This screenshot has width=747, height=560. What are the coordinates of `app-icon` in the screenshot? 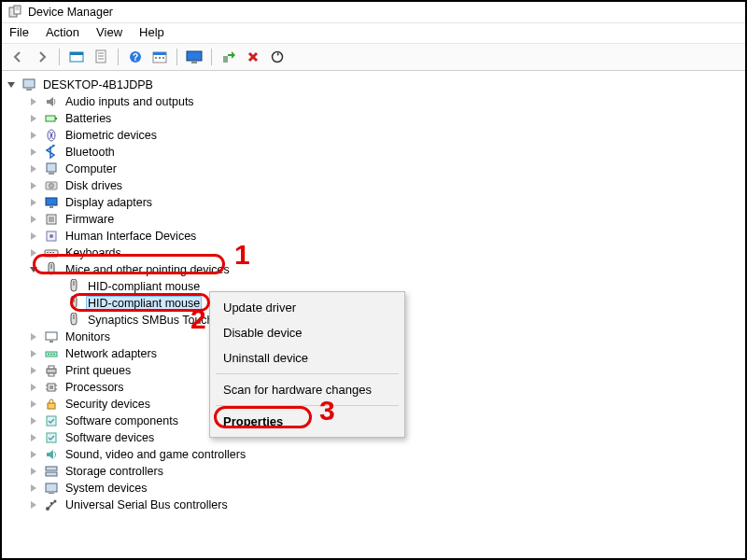 It's located at (15, 12).